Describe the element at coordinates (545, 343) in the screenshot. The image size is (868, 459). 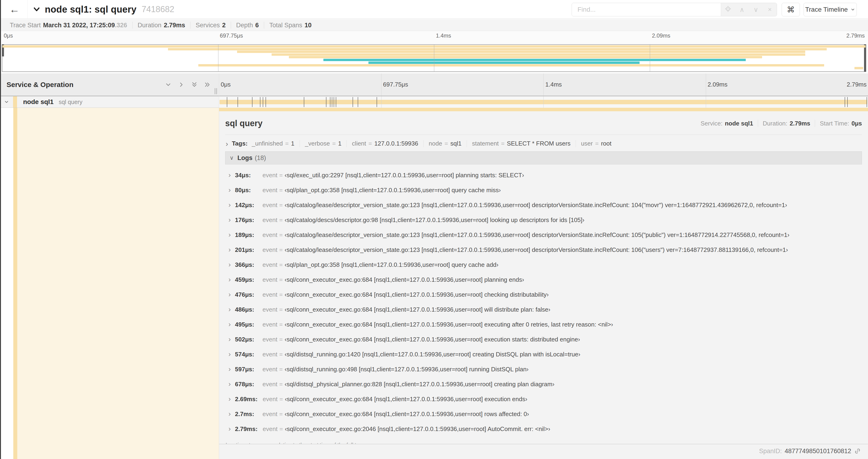
I see `log-entry-row: ›502μs:event=‹sql/conn_executor_exec.go:…` at that location.